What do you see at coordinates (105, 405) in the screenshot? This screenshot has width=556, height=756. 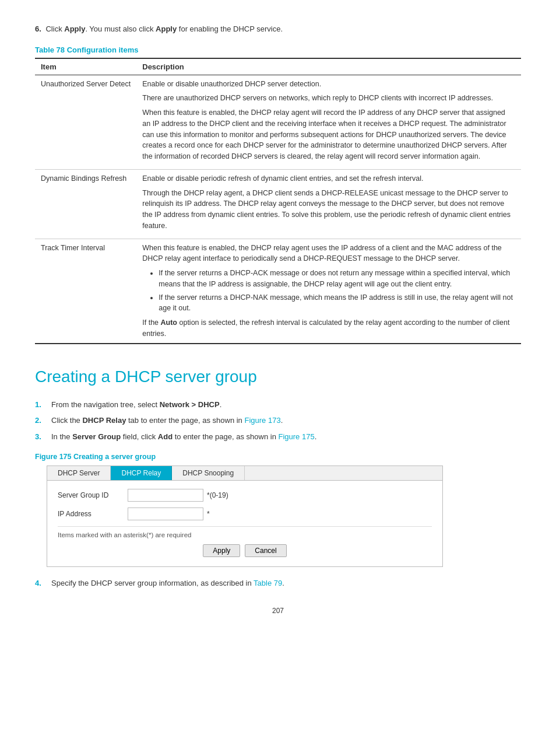 I see `step-1-text: From the navigation tree, select` at bounding box center [105, 405].